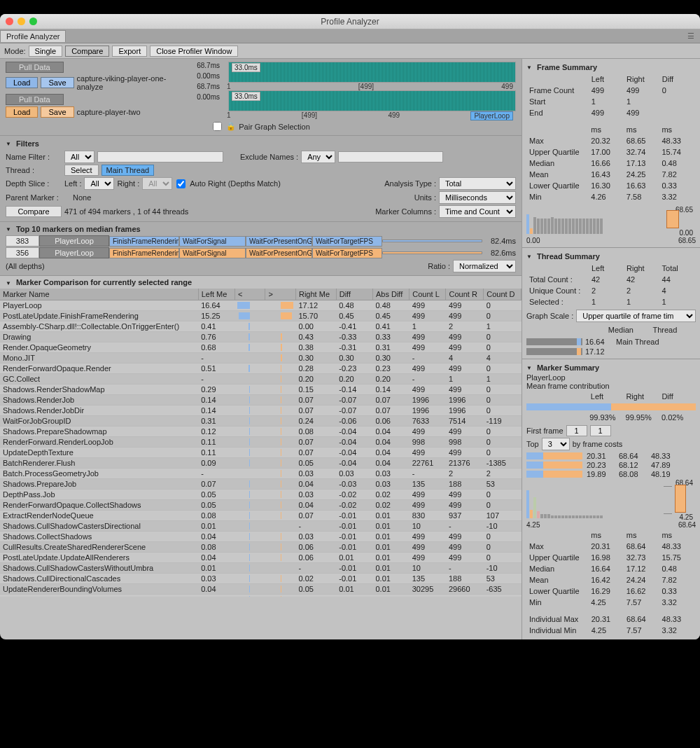  Describe the element at coordinates (46, 51) in the screenshot. I see `mode-single: Single` at that location.